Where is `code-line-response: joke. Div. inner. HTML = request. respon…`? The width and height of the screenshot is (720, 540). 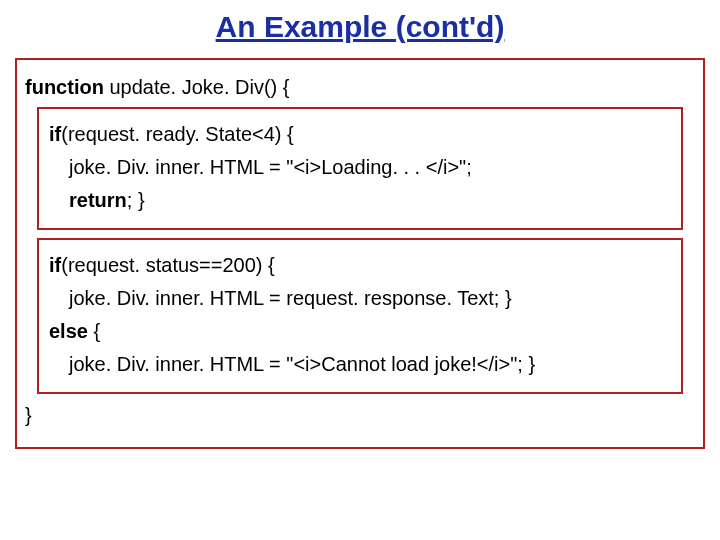 code-line-response: joke. Div. inner. HTML = request. respon… is located at coordinates (360, 298).